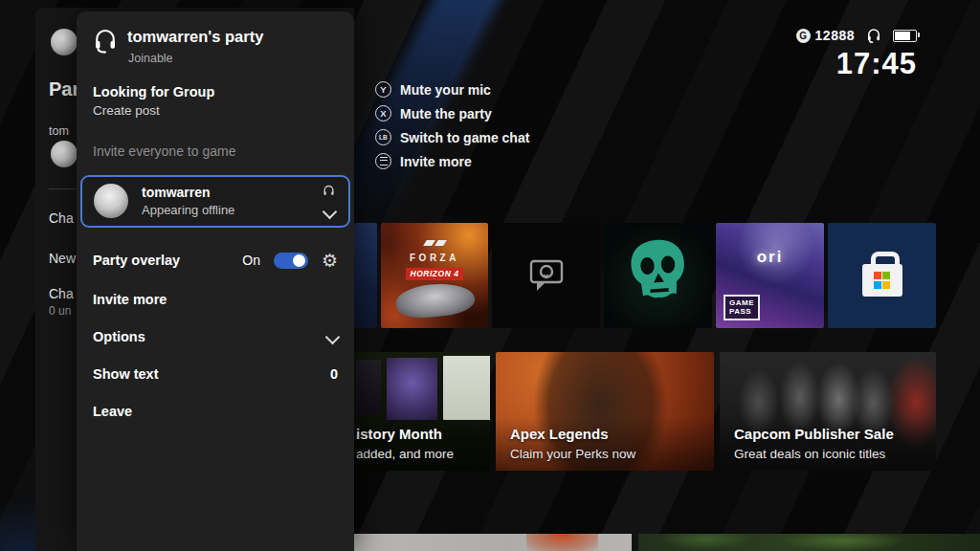  What do you see at coordinates (153, 92) in the screenshot?
I see `lfg-title: Looking for Group` at bounding box center [153, 92].